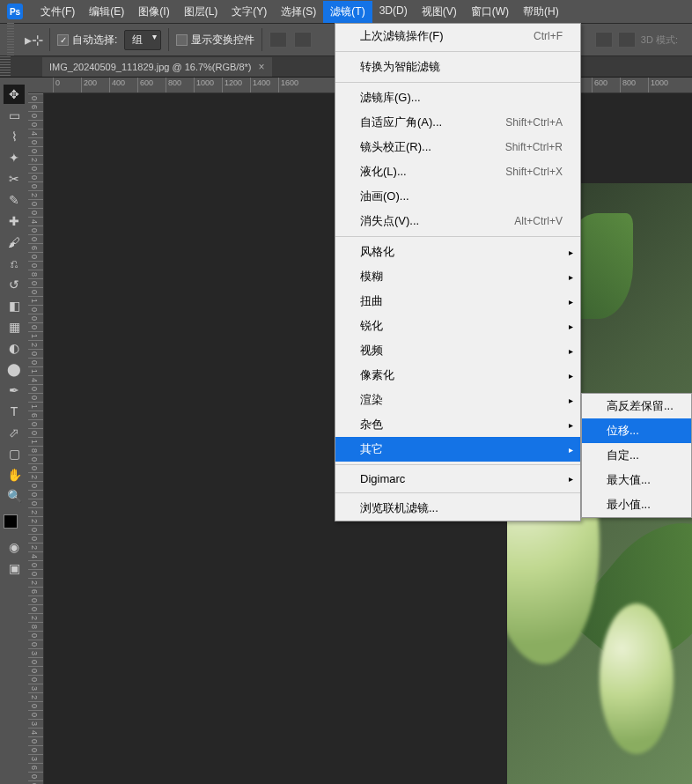 This screenshot has width=692, height=784. I want to click on submenu-item: 自定..., so click(637, 455).